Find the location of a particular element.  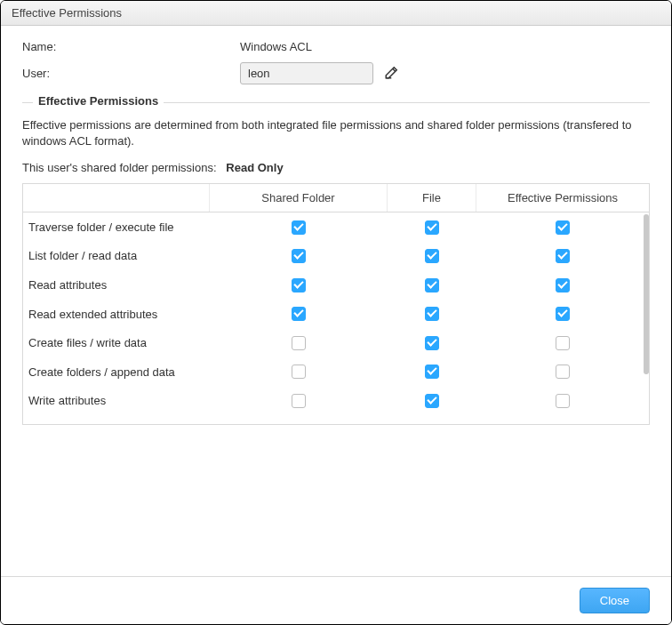

table-row: List folder / read data is located at coordinates (336, 256).